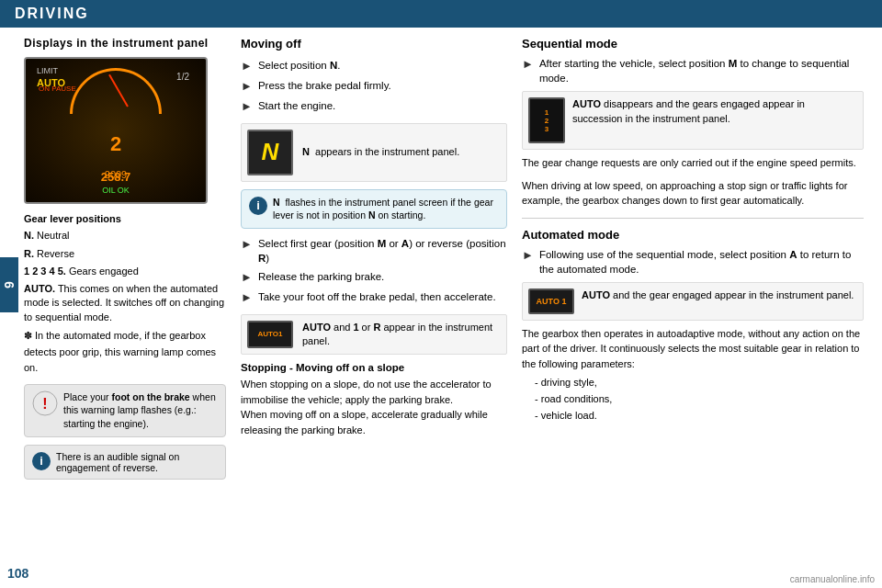  Describe the element at coordinates (125, 303) in the screenshot. I see `gear-auto: AUTO. This comes on when the auto­mated …` at that location.